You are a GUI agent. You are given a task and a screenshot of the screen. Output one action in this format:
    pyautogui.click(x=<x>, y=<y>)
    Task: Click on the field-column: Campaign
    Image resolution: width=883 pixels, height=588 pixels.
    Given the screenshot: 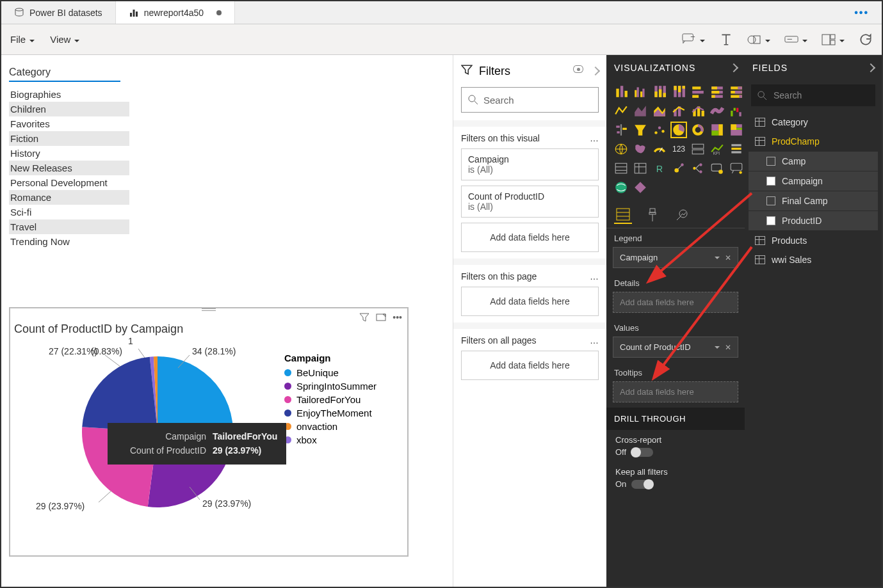 What is the action you would take?
    pyautogui.click(x=813, y=181)
    